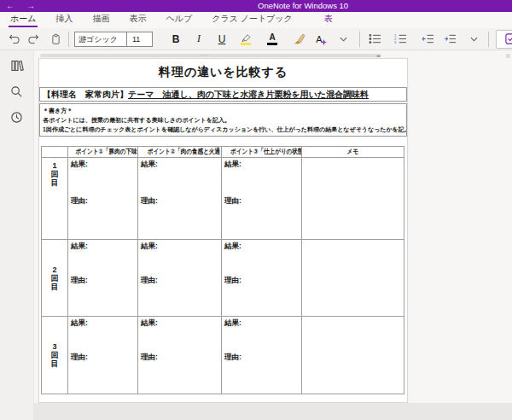  What do you see at coordinates (17, 236) in the screenshot?
I see `left-sidebar` at bounding box center [17, 236].